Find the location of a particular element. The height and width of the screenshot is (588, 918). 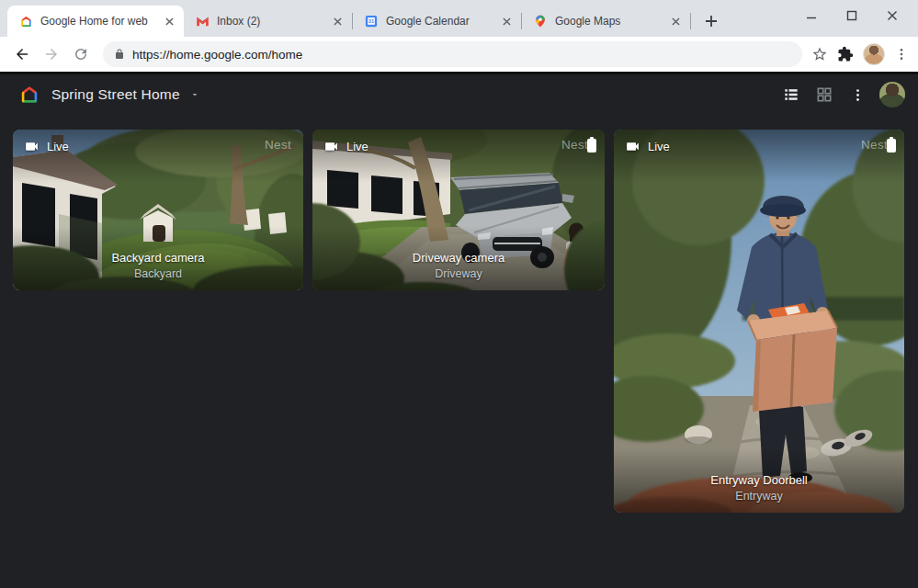

gmail-favicon is located at coordinates (202, 21).